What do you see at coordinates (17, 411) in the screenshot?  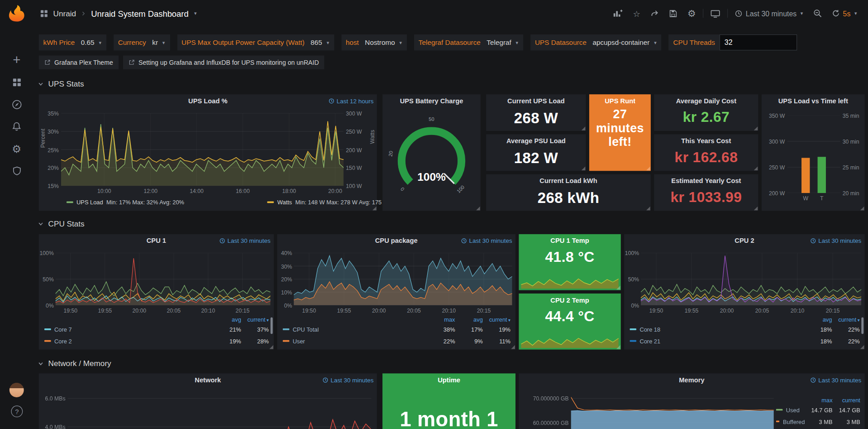 I see `help-button: ?` at bounding box center [17, 411].